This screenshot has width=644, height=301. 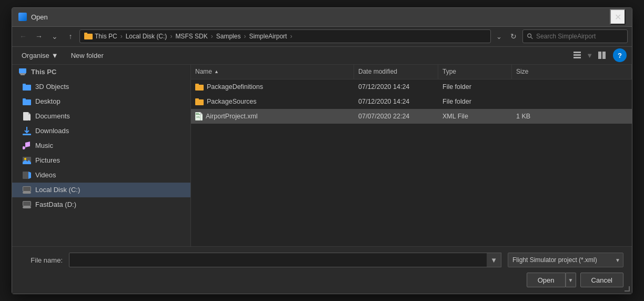 What do you see at coordinates (101, 146) in the screenshot?
I see `sidebar-item-music: Music` at bounding box center [101, 146].